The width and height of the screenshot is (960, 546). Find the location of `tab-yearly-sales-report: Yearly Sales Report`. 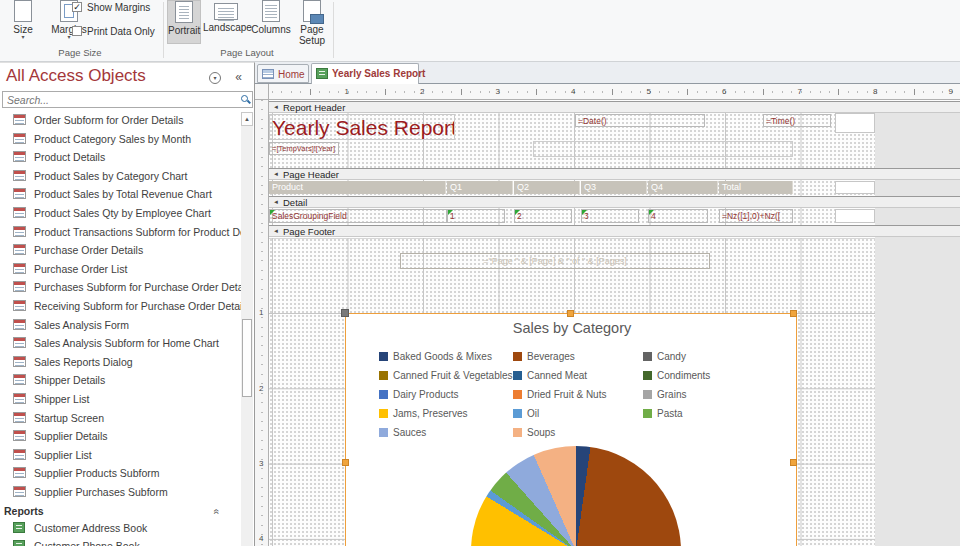

tab-yearly-sales-report: Yearly Sales Report is located at coordinates (365, 74).